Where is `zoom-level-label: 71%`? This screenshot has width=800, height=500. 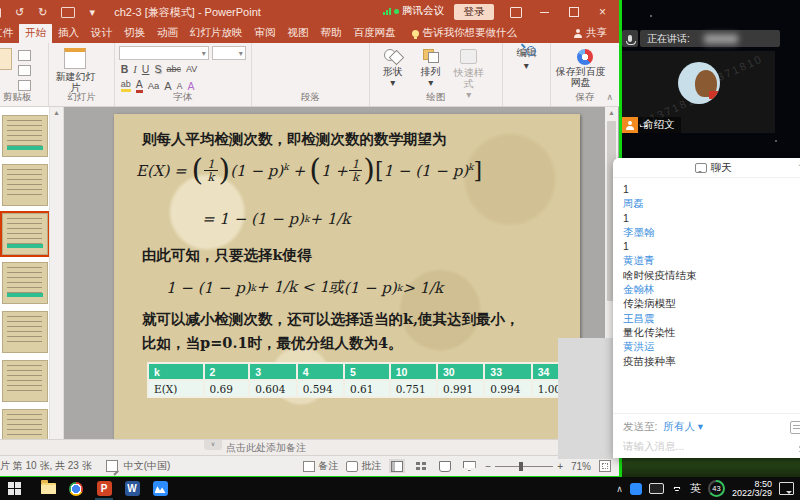
zoom-level-label: 71% is located at coordinates (581, 466).